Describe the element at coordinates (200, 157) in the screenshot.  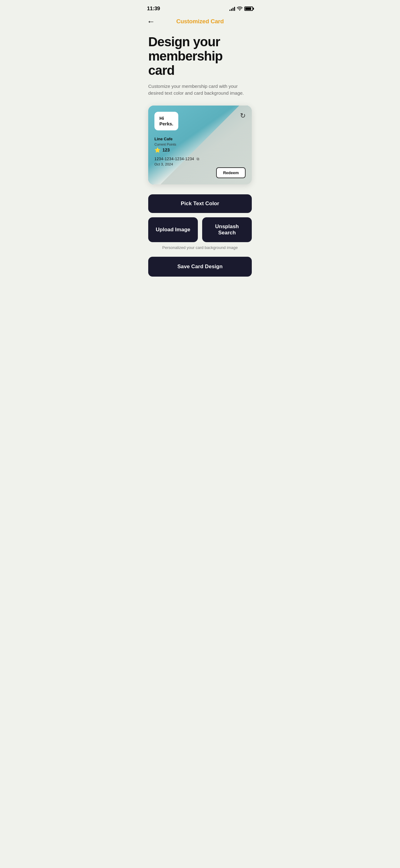
I see `card-info: Line Cafe Current Points ⭐ 123 1234-1234…` at that location.